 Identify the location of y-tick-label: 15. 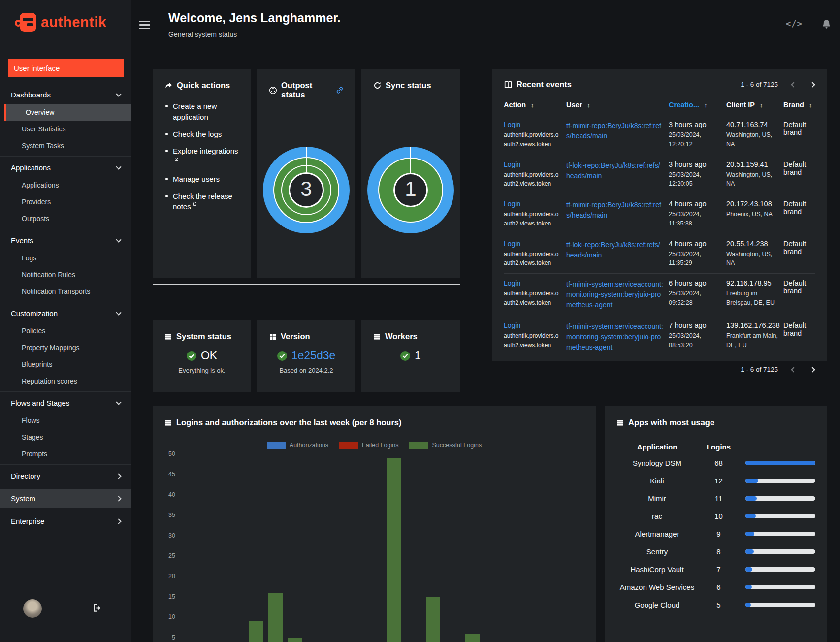
(168, 597).